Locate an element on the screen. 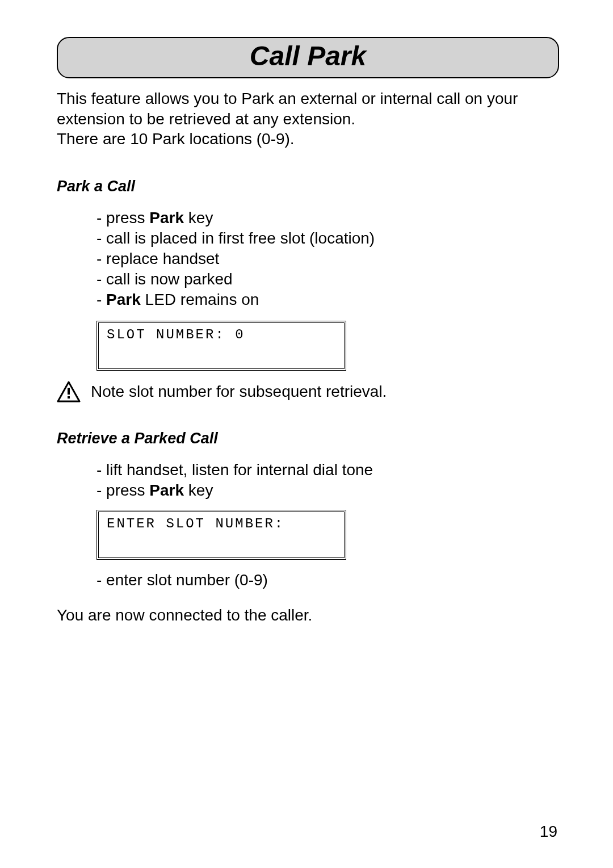  section-heading-retrieve-call: Retrieve a Parked Call is located at coordinates (308, 438).